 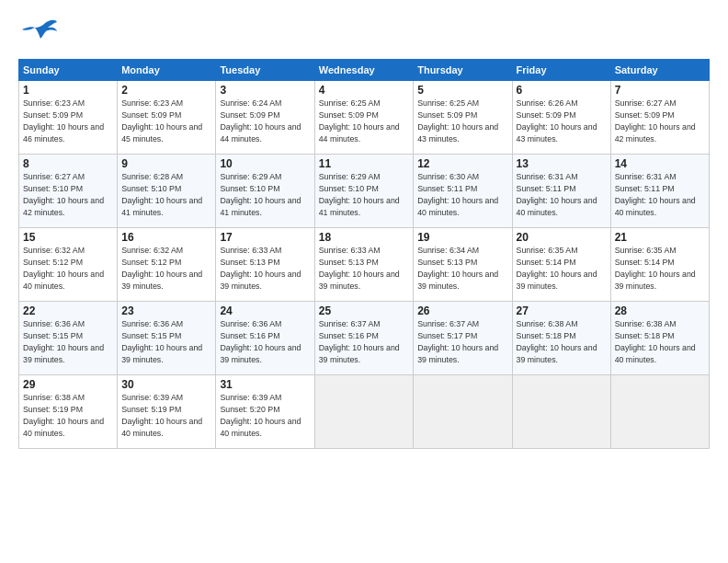 What do you see at coordinates (265, 339) in the screenshot?
I see `table-row: 24 Sunrise: 6:36 AMSunset: 5:16 PMDaylig…` at bounding box center [265, 339].